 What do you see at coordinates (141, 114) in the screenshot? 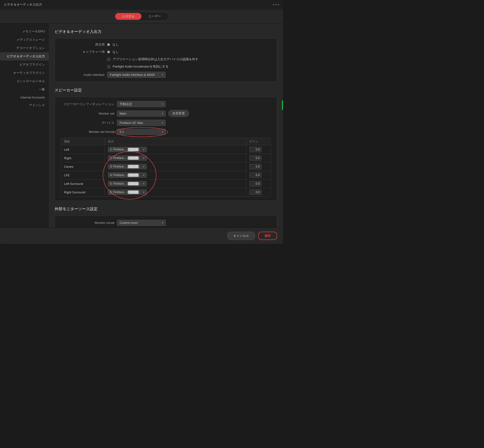
I see `monitor-set-select: Main` at bounding box center [141, 114].